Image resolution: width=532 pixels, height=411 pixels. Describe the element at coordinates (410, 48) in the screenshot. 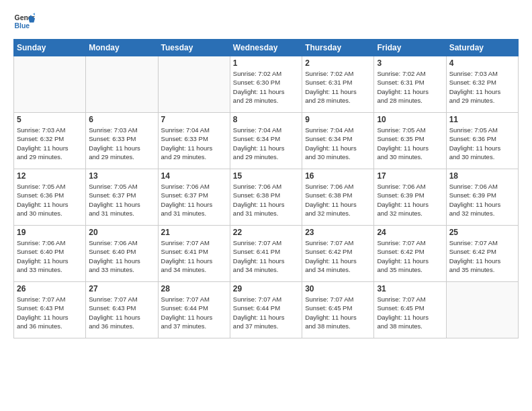

I see `weekday-header-friday: Friday` at that location.